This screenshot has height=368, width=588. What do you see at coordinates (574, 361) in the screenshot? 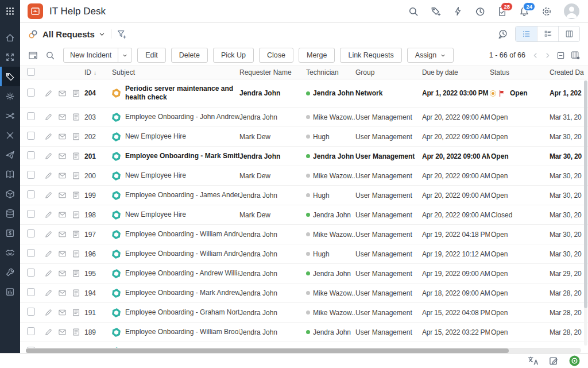
I see `support-chat-icon` at bounding box center [574, 361].